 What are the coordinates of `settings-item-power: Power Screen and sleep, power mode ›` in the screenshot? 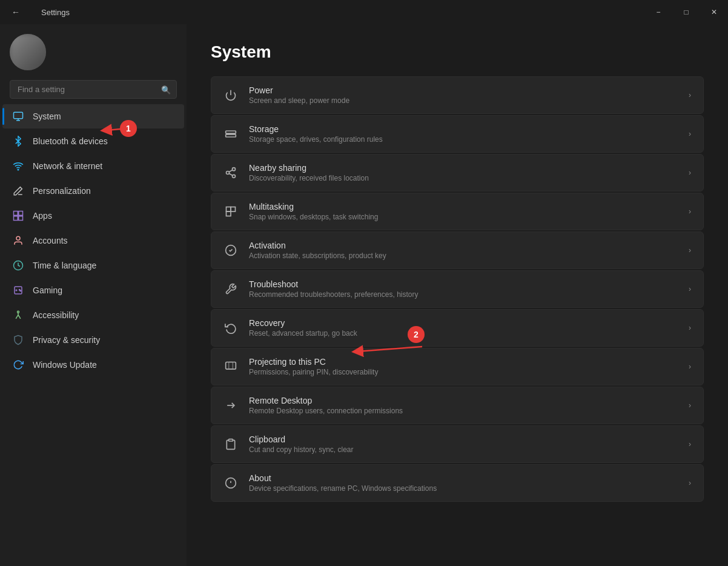 It's located at (457, 95).